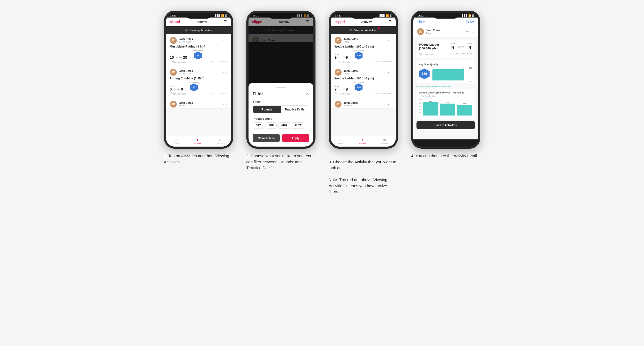  What do you see at coordinates (338, 72) in the screenshot?
I see `avatar-img-3-2: JC` at bounding box center [338, 72].